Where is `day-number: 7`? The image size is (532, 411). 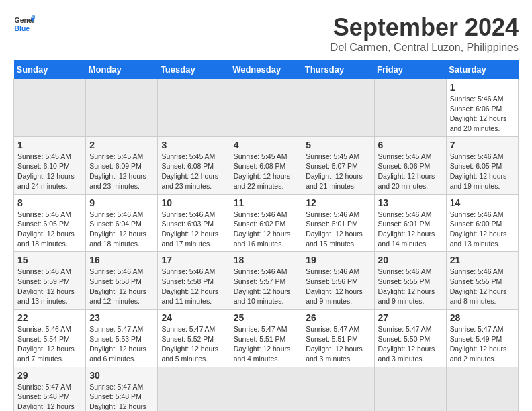
day-number: 7 is located at coordinates (482, 145).